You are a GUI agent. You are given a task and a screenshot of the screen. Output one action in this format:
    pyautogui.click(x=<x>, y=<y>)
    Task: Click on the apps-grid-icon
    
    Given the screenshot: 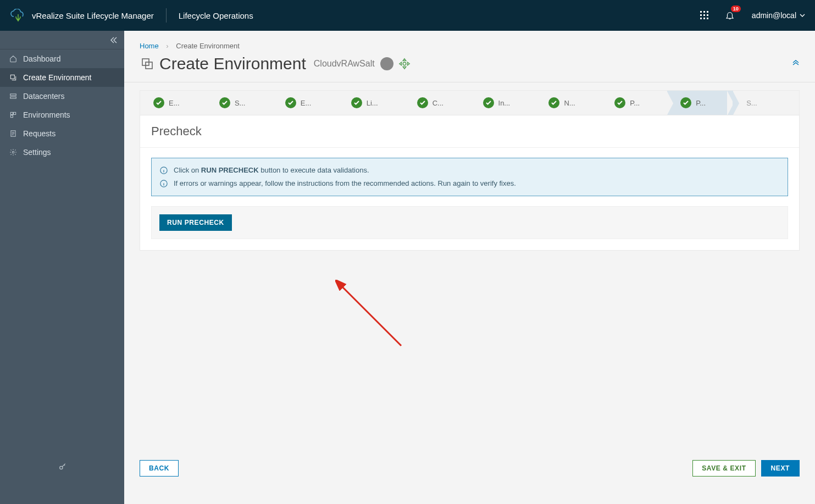 What is the action you would take?
    pyautogui.click(x=705, y=15)
    